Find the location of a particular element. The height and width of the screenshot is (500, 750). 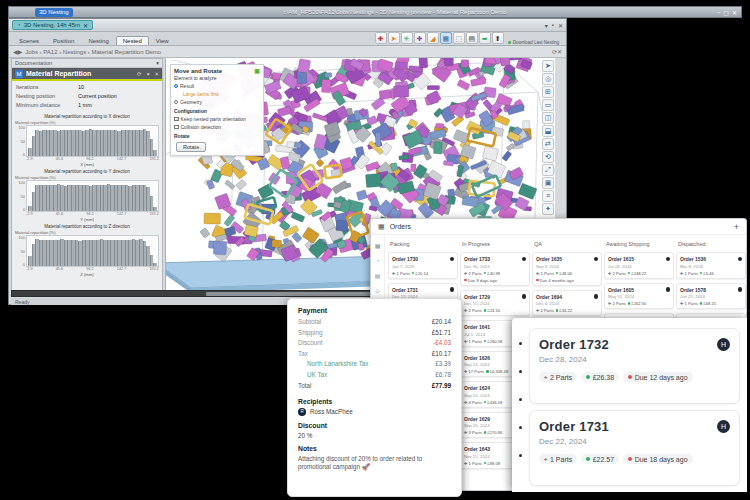

marquee-select-icon: ⬚ is located at coordinates (459, 38).